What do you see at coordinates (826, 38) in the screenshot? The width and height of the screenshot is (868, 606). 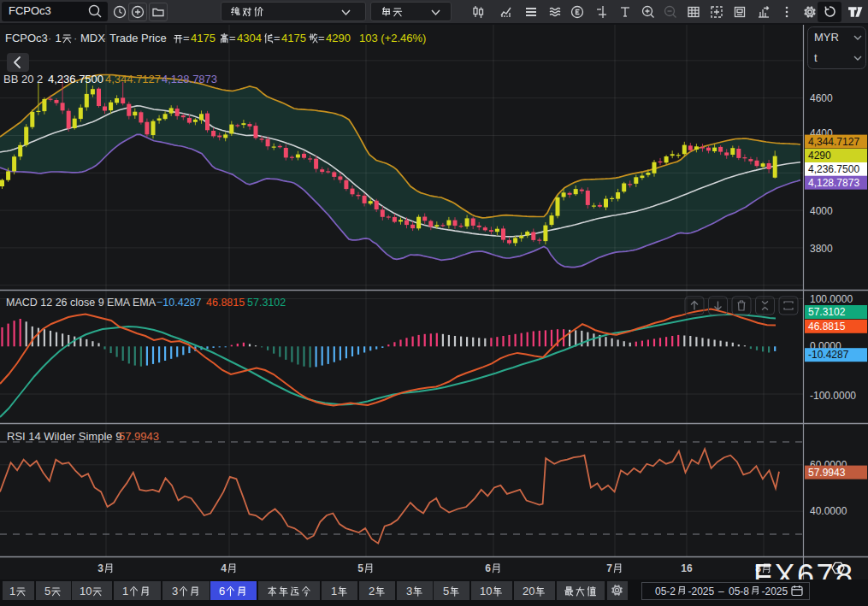 I see `svg-text: MYR` at bounding box center [826, 38].